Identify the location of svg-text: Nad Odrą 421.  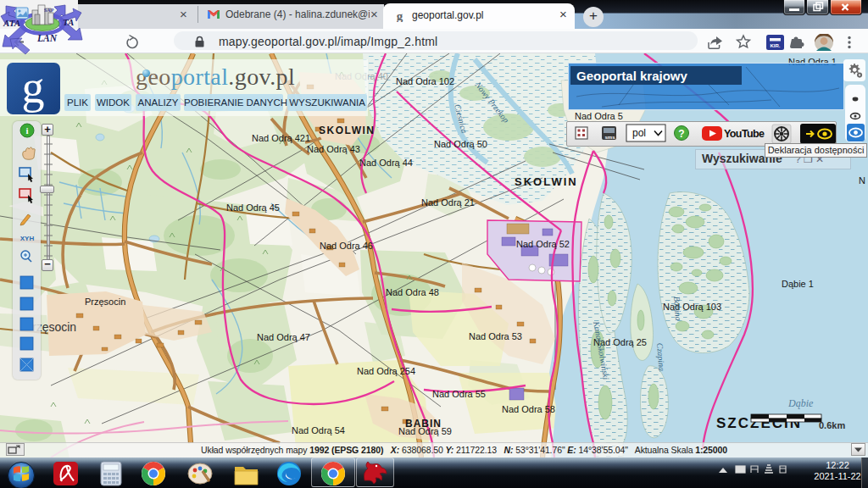
(281, 138).